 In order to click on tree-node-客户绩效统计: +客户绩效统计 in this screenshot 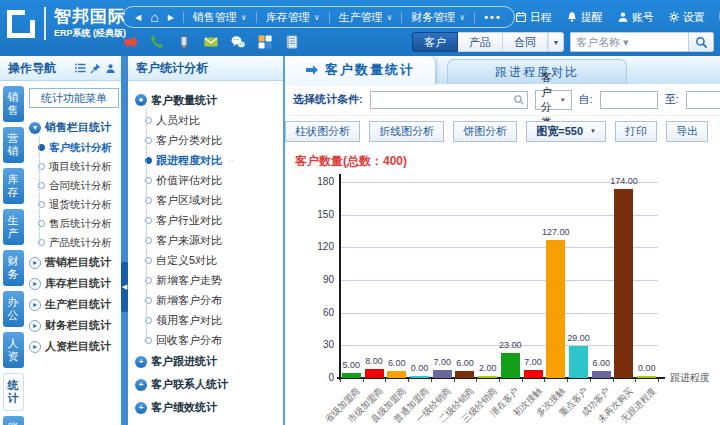, I will do `click(209, 408)`.